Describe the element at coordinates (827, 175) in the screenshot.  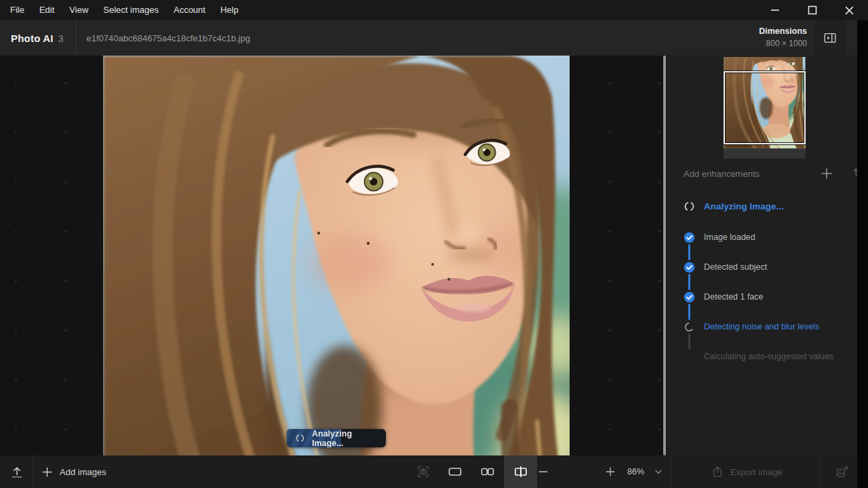
I see `add-enhancement-button` at that location.